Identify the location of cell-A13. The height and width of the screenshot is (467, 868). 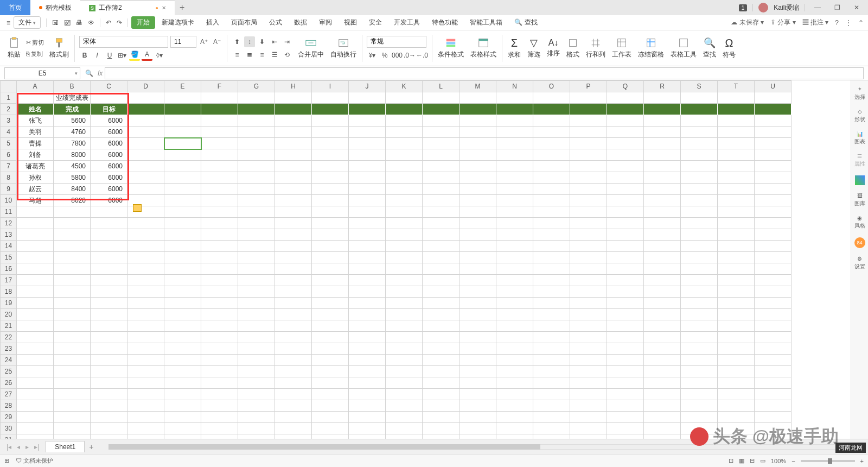
(35, 235).